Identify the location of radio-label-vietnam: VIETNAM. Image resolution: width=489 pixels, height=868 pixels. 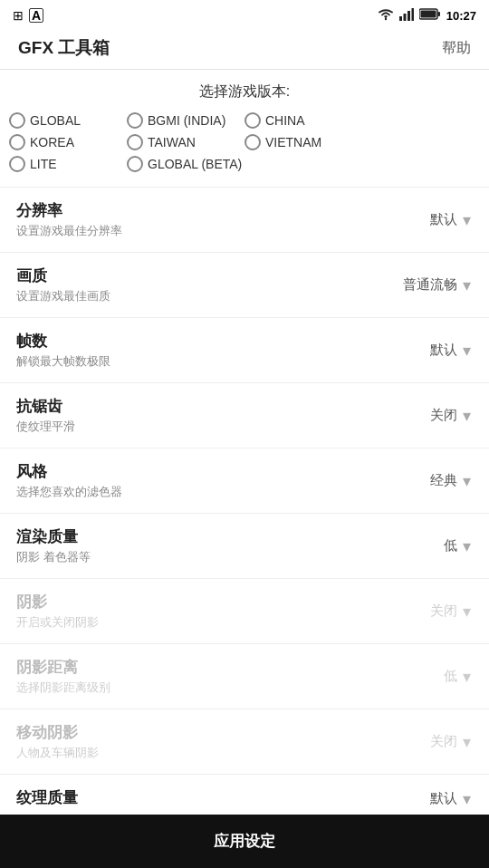
(293, 142).